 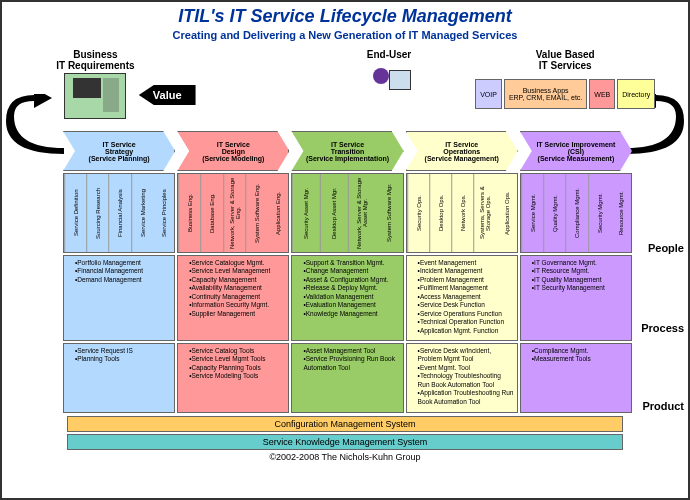 I want to click on role-bar: Security Asset Mgr., so click(x=306, y=213).